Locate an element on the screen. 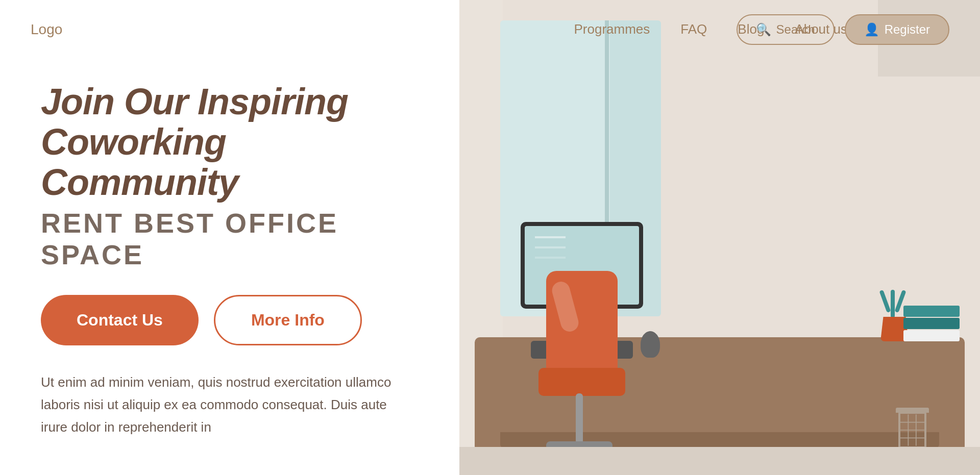  register-button: 👤 Register is located at coordinates (897, 30).